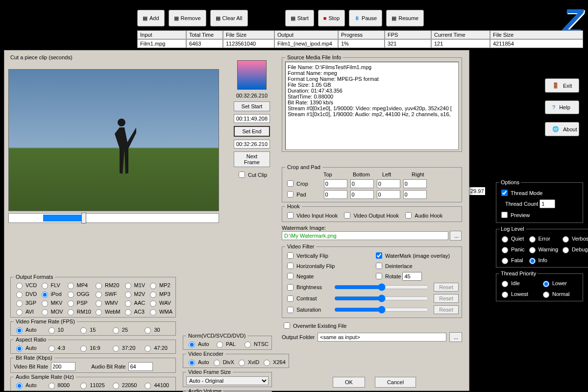  What do you see at coordinates (160, 294) in the screenshot?
I see `fmt-mp3: MP3` at bounding box center [160, 294].